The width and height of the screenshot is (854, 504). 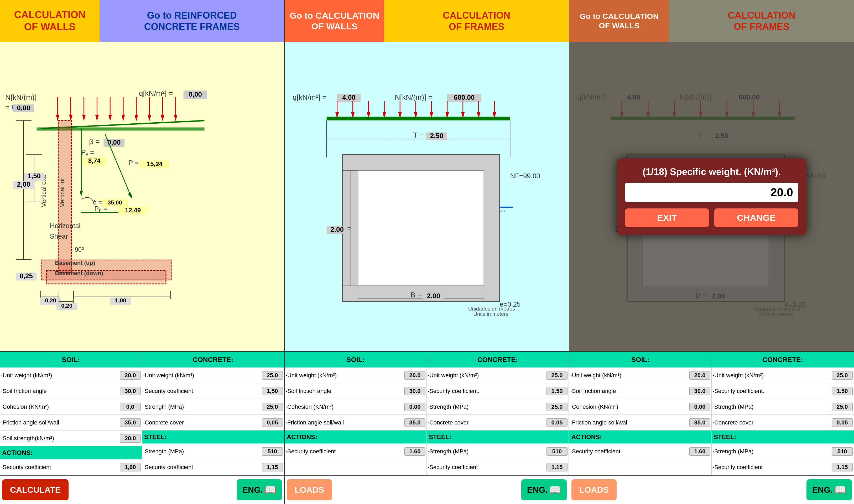 What do you see at coordinates (712, 192) in the screenshot?
I see `modal-input-field` at bounding box center [712, 192].